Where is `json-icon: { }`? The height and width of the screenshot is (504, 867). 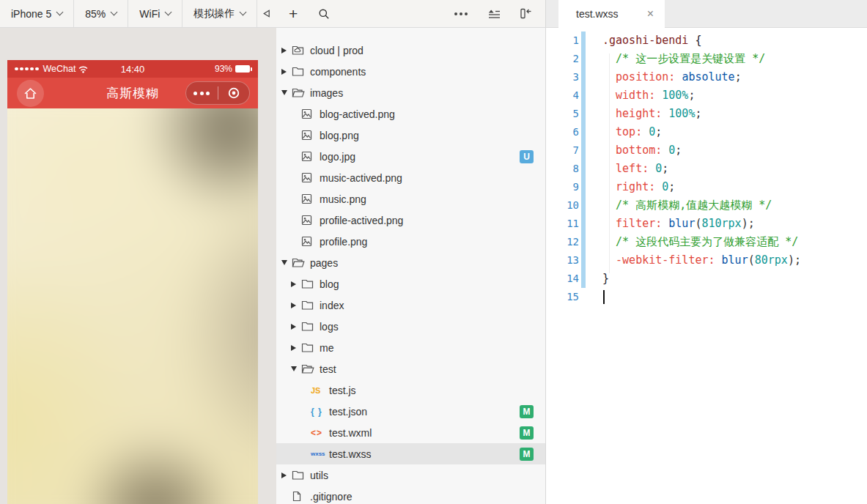 json-icon: { } is located at coordinates (320, 412).